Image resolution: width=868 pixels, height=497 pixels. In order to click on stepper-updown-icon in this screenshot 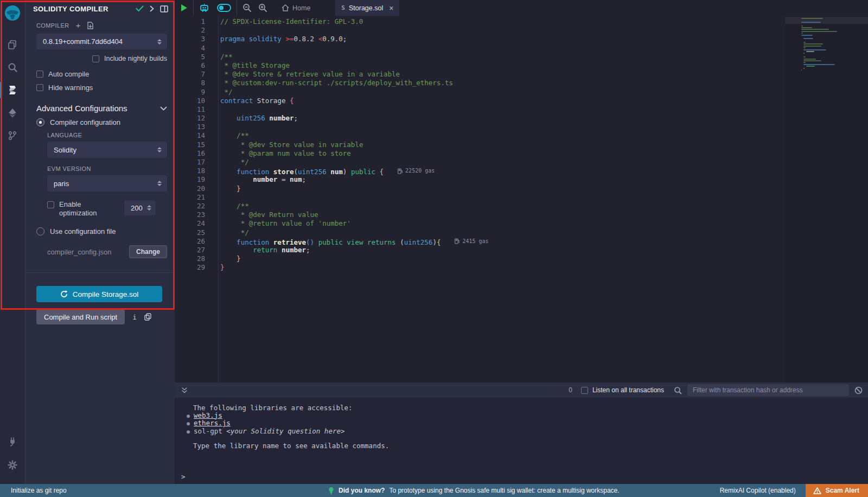, I will do `click(149, 208)`.